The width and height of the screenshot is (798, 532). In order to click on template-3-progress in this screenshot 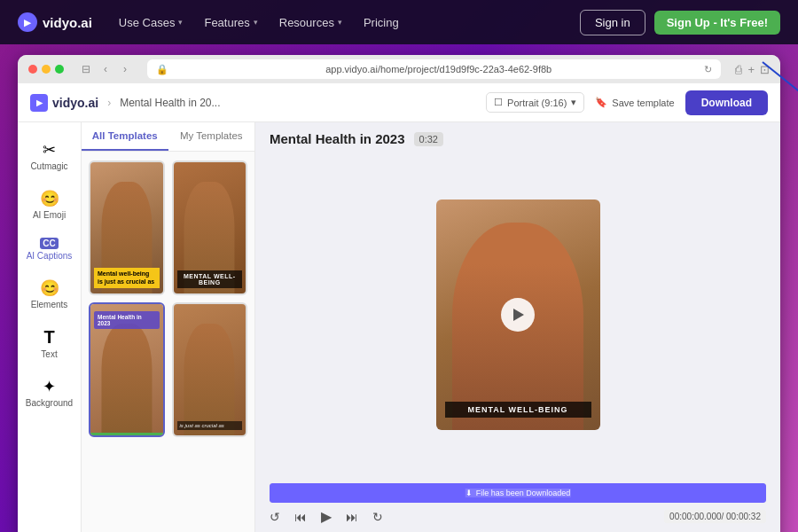, I will do `click(127, 434)`.